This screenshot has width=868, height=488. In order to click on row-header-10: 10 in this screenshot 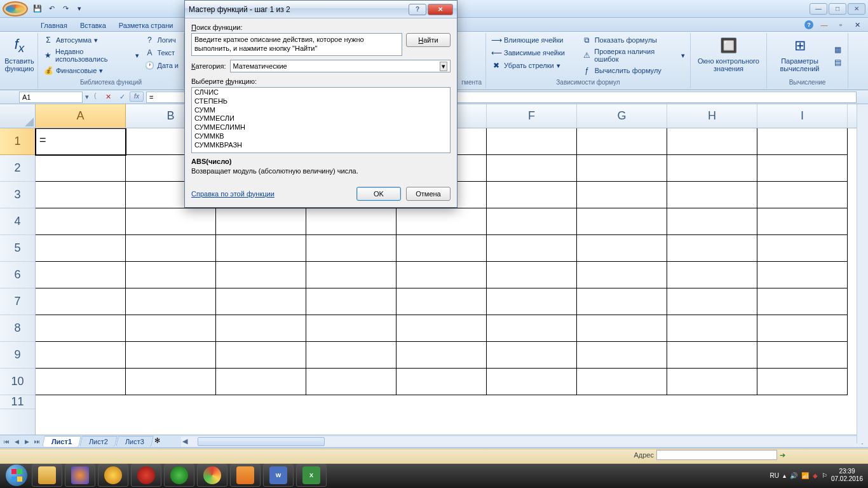, I will do `click(18, 382)`.